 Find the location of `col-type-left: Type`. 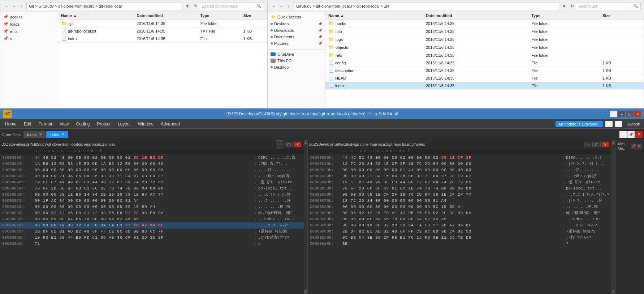

col-type-left: Type is located at coordinates (219, 16).